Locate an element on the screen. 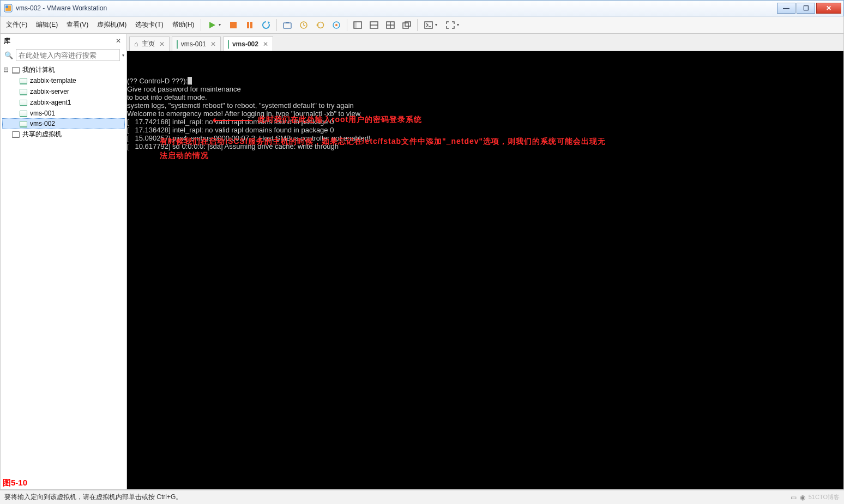 The width and height of the screenshot is (844, 504). maximize-button: ☐ is located at coordinates (806, 8).